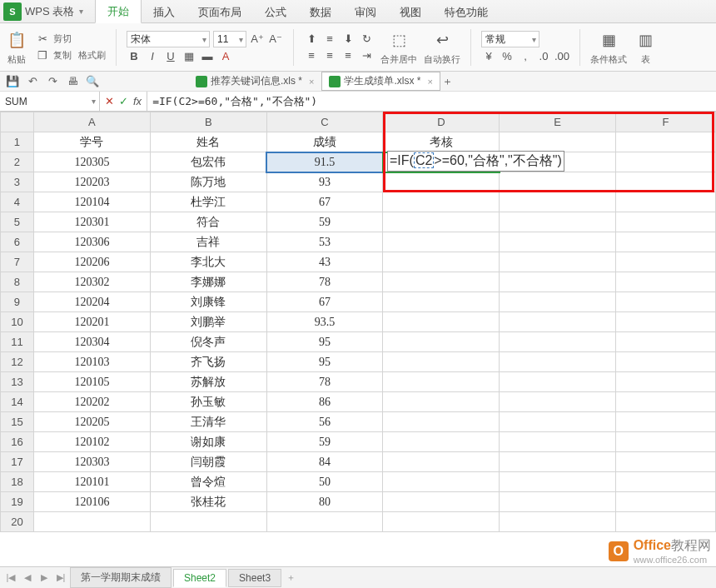 Image resolution: width=716 pixels, height=588 pixels. Describe the element at coordinates (291, 578) in the screenshot. I see `add-sheet-button: ＋` at that location.